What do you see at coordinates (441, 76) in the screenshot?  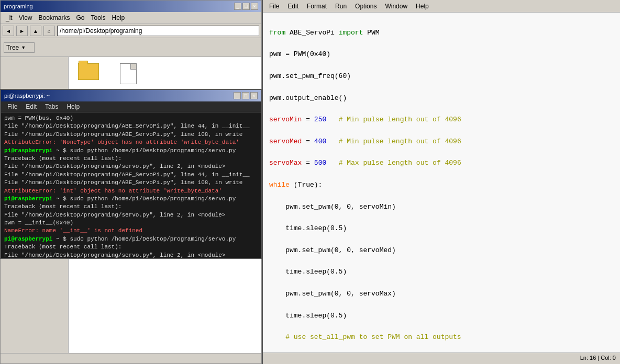 I see `code-line-3: pwm.set_pwm_freq(60)` at bounding box center [441, 76].